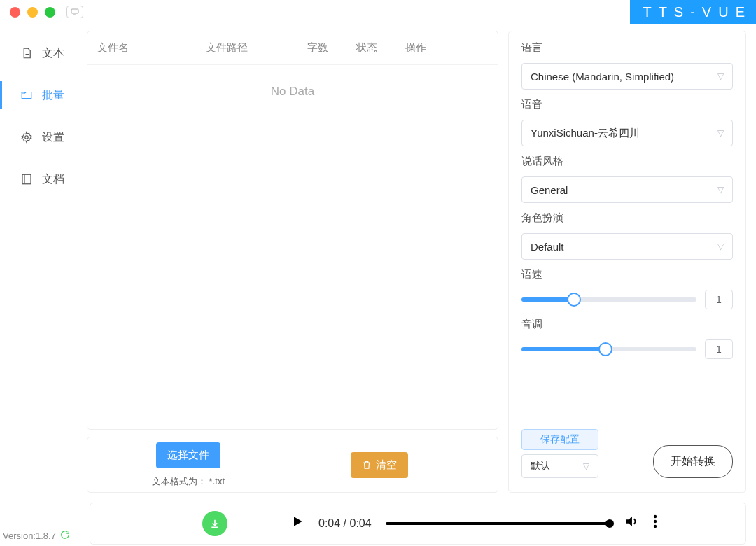  I want to click on more-button, so click(655, 524).